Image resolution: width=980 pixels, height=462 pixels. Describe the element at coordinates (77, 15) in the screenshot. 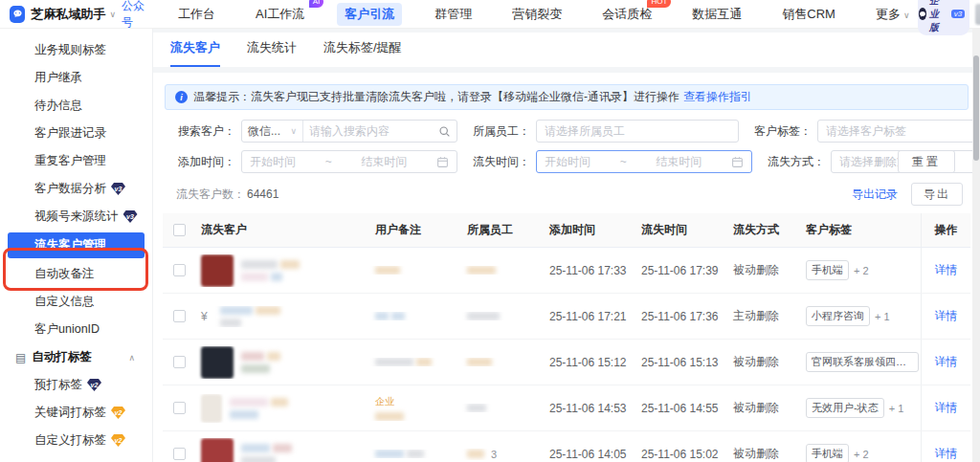

I see `logo-area: 芝麻私域助手 ∨ 公众号` at that location.